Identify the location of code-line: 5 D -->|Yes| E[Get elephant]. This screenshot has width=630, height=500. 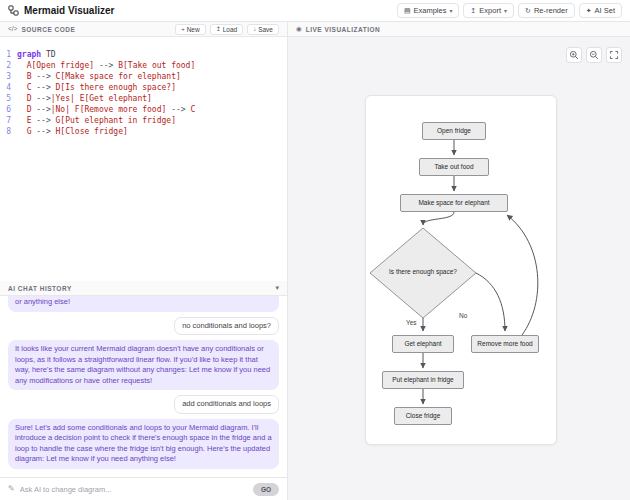
(144, 98).